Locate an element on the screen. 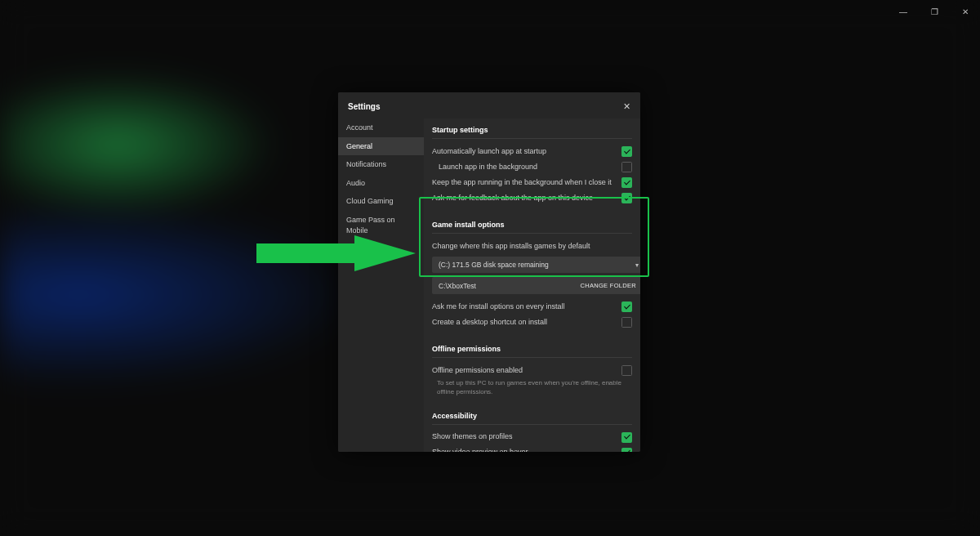 The width and height of the screenshot is (980, 536). install-drive-dropdown: (C:) 171.5 GB disk space remaining ▾ is located at coordinates (536, 265).